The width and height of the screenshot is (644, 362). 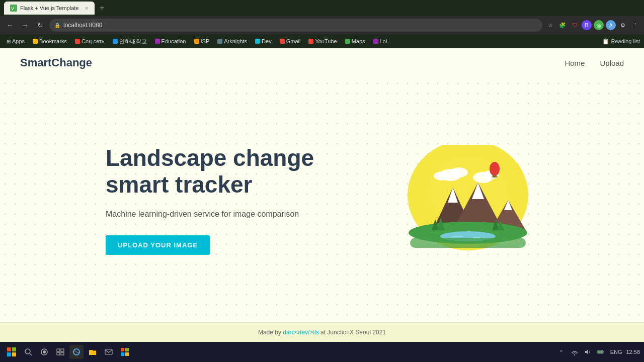 What do you see at coordinates (231, 171) in the screenshot?
I see `hero-title: Landscape change smart tracker` at bounding box center [231, 171].